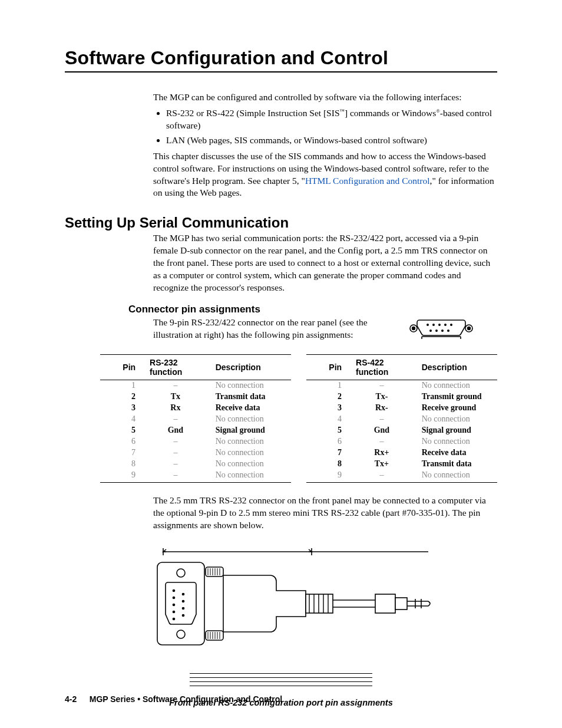 The width and height of the screenshot is (562, 728). What do you see at coordinates (177, 397) in the screenshot?
I see `cell-function: Tx` at bounding box center [177, 397].